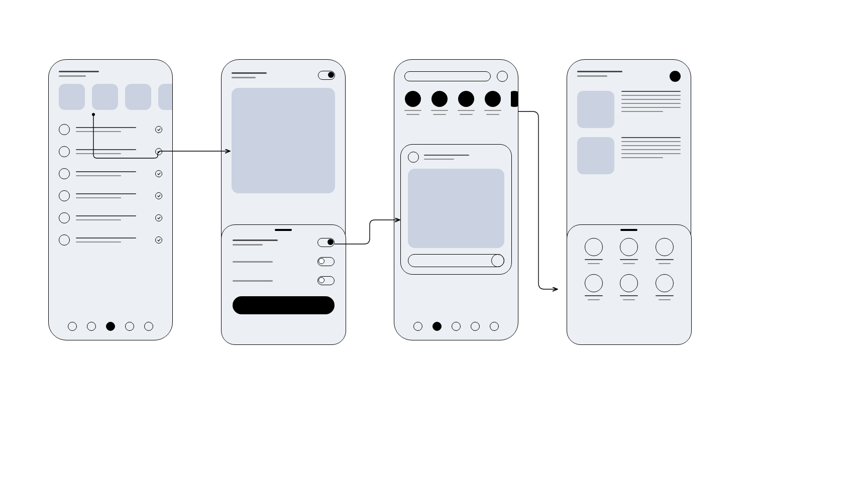 This screenshot has width=868, height=482. What do you see at coordinates (514, 103) in the screenshot?
I see `avatar-item-partial` at bounding box center [514, 103].